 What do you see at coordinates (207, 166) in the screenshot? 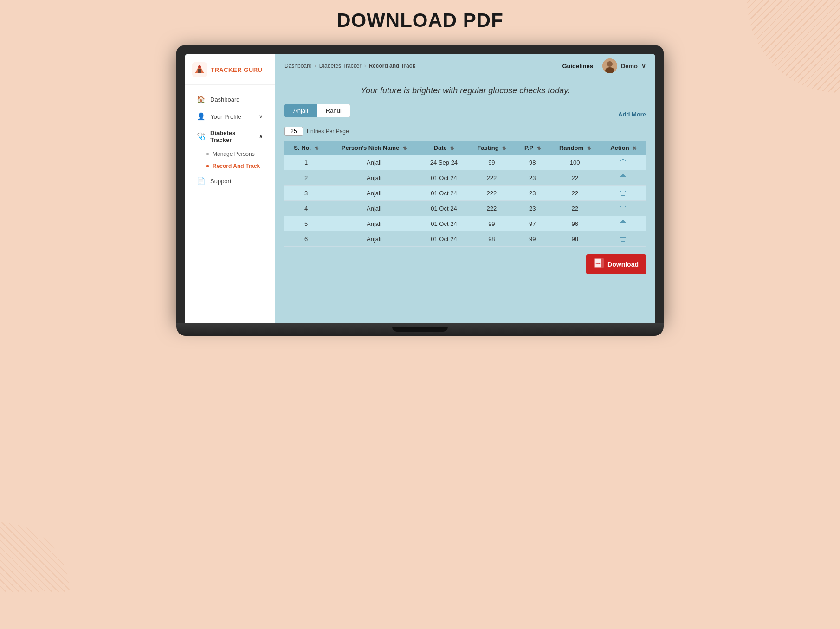
I see `record-track-dot` at bounding box center [207, 166].